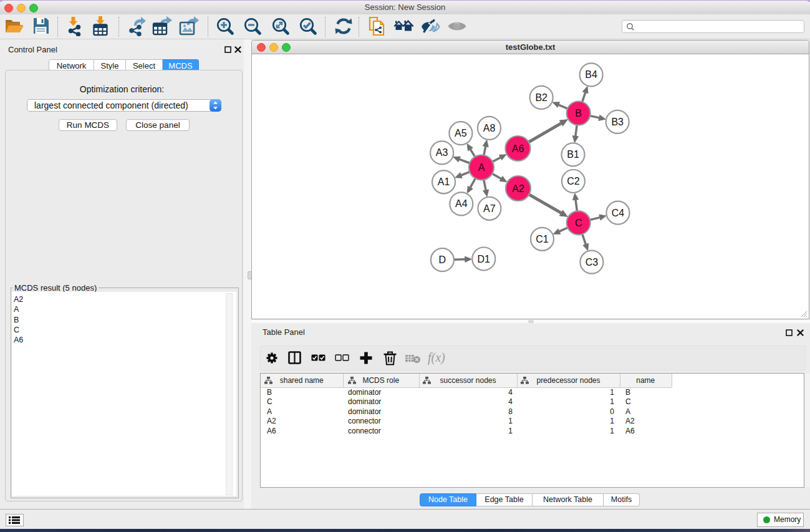 This screenshot has width=810, height=532. Describe the element at coordinates (442, 152) in the screenshot. I see `svg-text: A3` at that location.